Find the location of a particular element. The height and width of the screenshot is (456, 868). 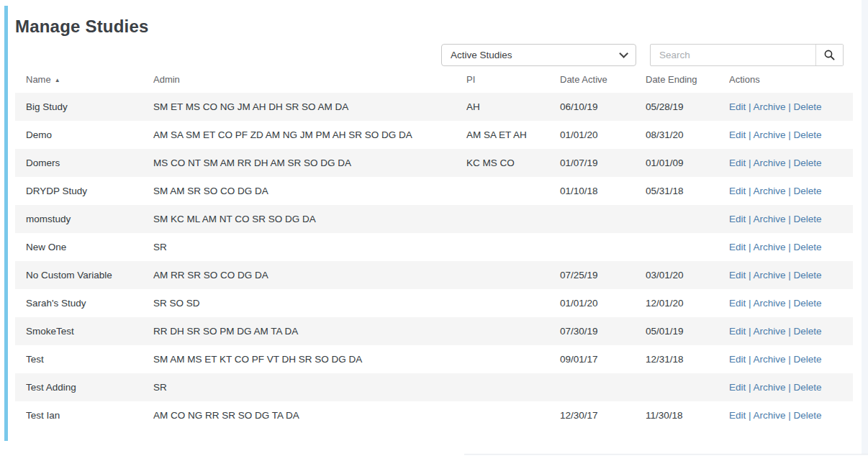

study-date-active: 01/07/19 is located at coordinates (603, 163).